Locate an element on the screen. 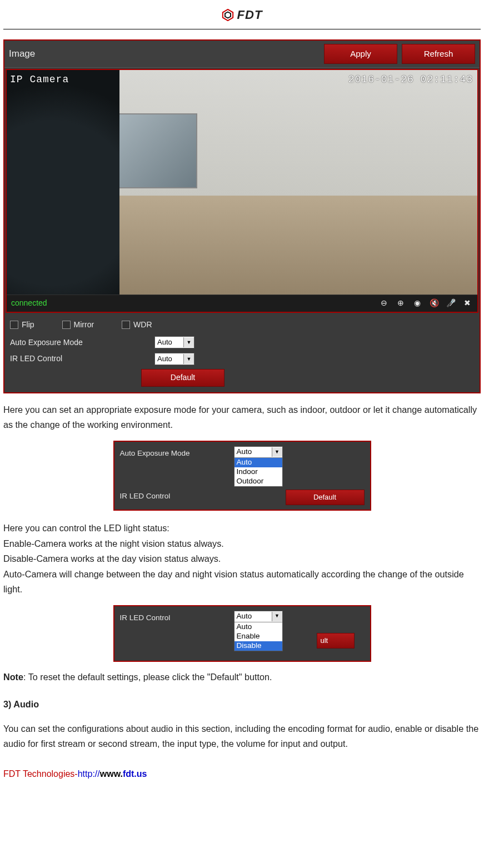 Image resolution: width=484 pixels, height=868 pixels. flip-label: Flip is located at coordinates (28, 325).